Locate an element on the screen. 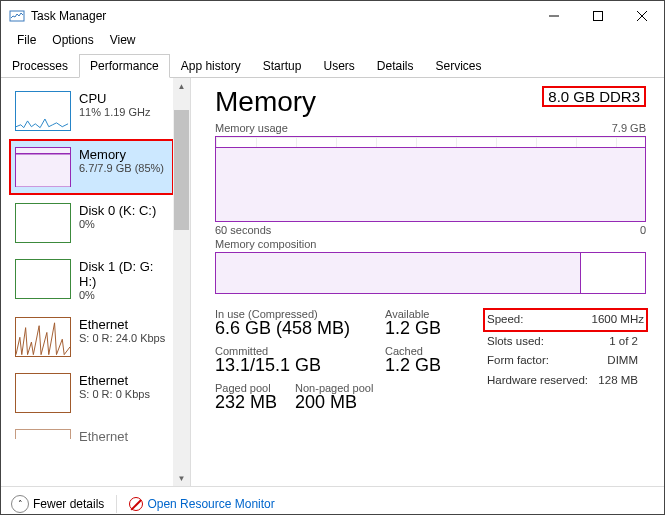 The image size is (665, 515). paged-value: 232 MB is located at coordinates (246, 402).